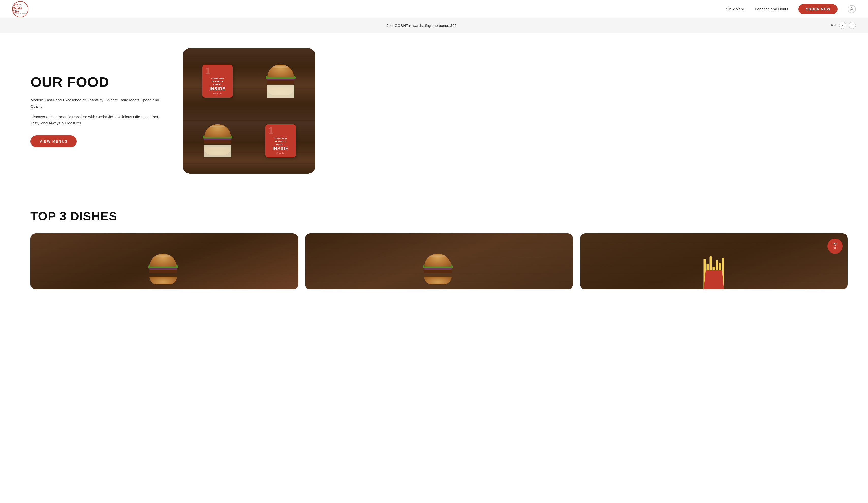 This screenshot has height=503, width=868. I want to click on banner-next-button: ›, so click(852, 26).